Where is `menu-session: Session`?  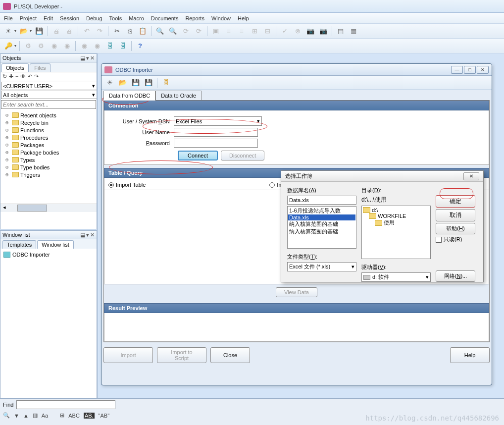
menu-session: Session is located at coordinates (69, 18).